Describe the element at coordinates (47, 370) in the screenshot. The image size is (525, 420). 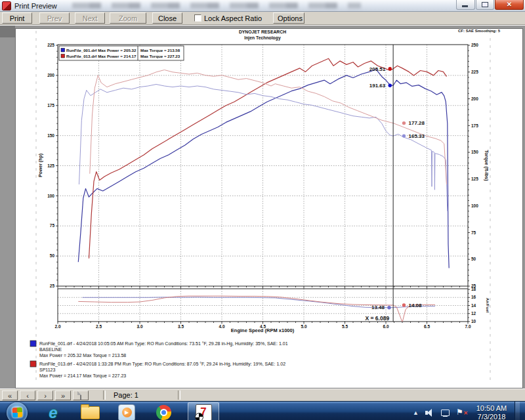
I see `run013-line2: SP1123` at that location.